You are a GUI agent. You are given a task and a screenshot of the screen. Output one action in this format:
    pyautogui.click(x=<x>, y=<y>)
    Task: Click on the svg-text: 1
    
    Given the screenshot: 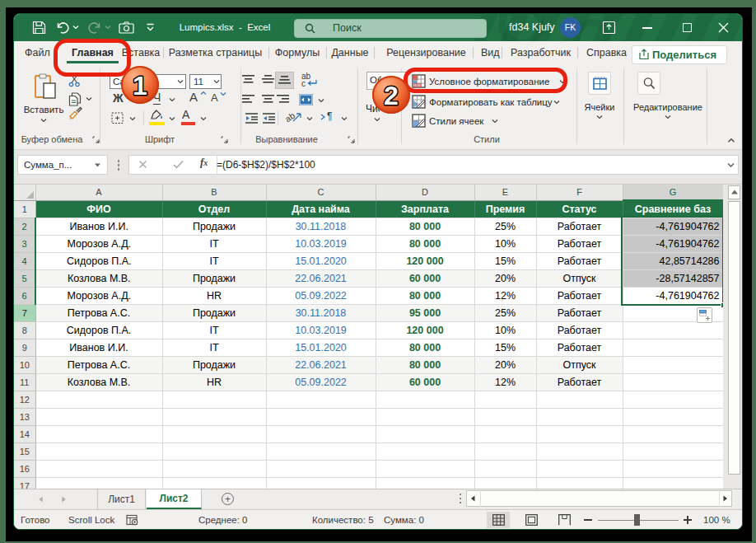 What is the action you would take?
    pyautogui.click(x=140, y=86)
    